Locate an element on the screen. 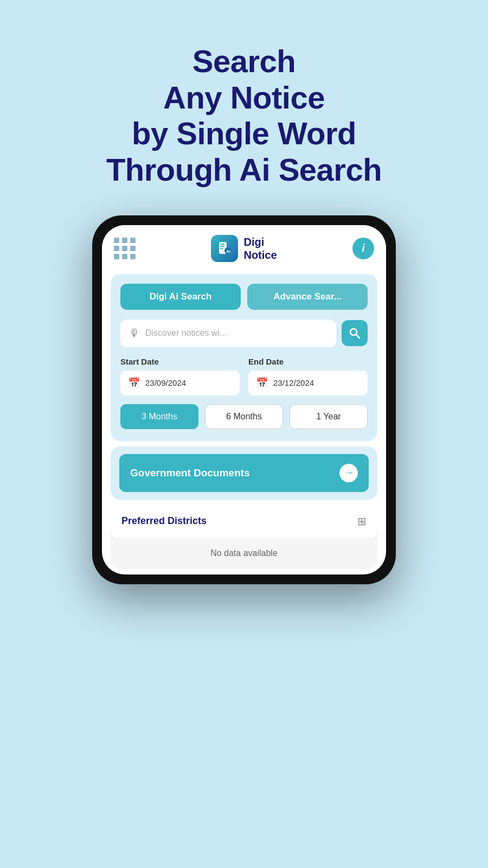  districts-panel: Preferred Districts ⊞ No data available is located at coordinates (244, 537).